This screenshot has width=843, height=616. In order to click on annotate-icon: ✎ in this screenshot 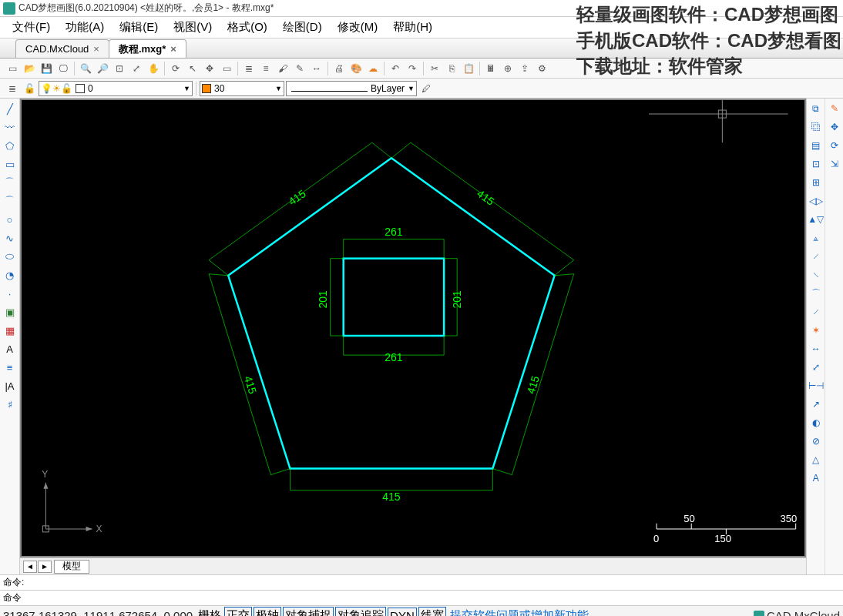, I will do `click(300, 69)`.